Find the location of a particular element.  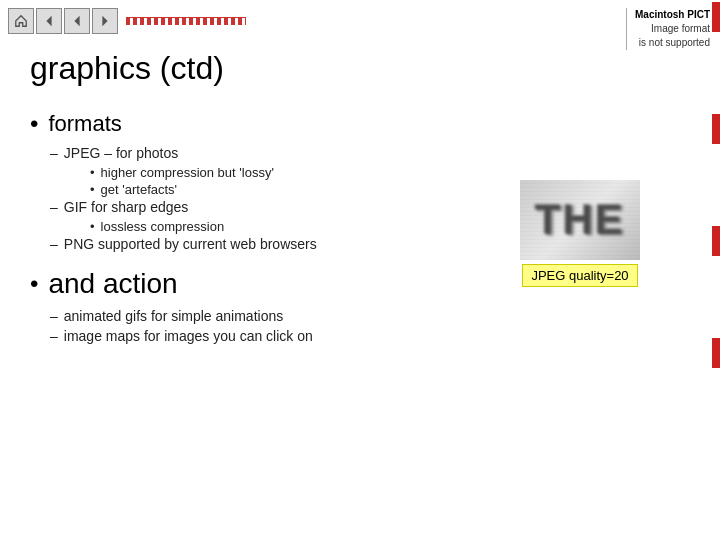

toolbar-decoration is located at coordinates (186, 21).